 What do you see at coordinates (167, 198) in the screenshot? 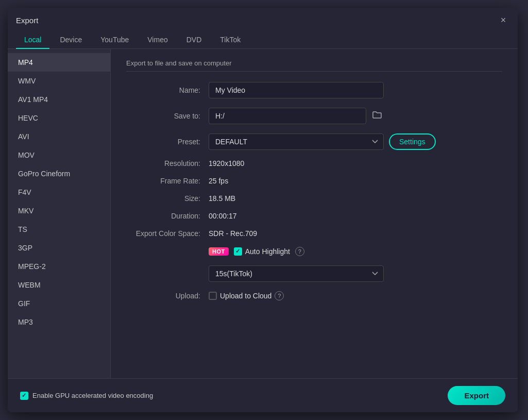
I see `size-label: Size:` at bounding box center [167, 198].